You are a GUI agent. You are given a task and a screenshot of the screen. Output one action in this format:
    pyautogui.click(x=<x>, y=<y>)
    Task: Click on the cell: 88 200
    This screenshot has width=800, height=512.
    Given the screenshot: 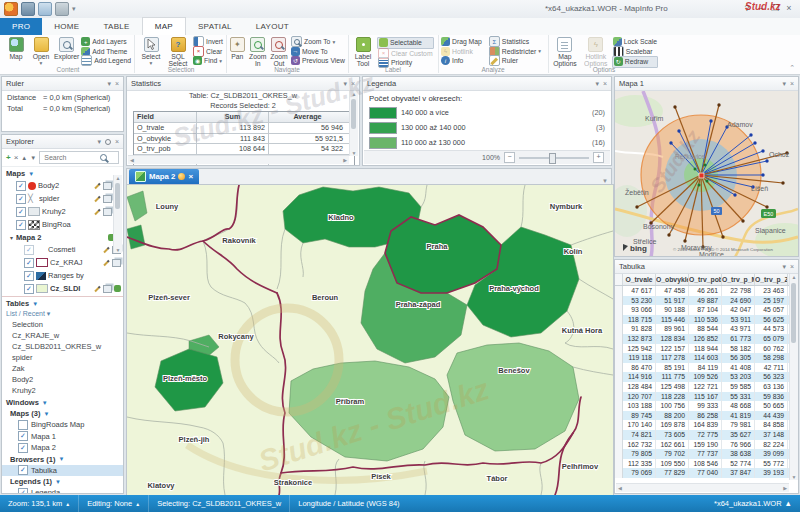 What is the action you would take?
    pyautogui.click(x=672, y=416)
    